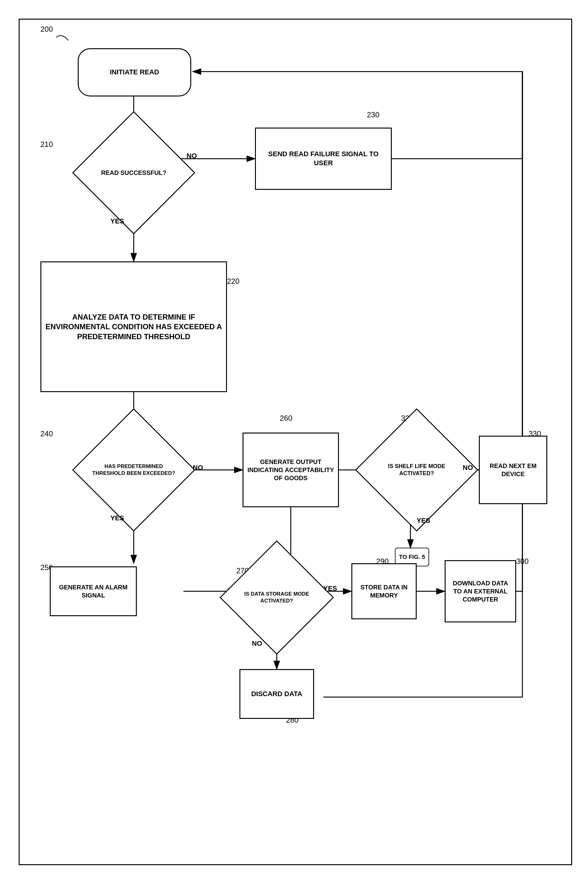 Image resolution: width=588 pixels, height=881 pixels. Describe the element at coordinates (480, 591) in the screenshot. I see `download-node: DOWNLOAD DATA TO AN EXTERNAL COMPUTER` at that location.